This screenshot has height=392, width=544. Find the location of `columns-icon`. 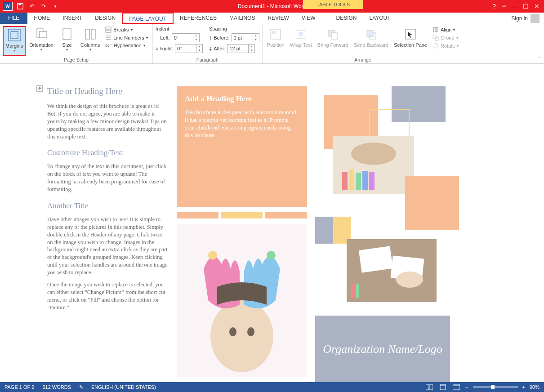

columns-icon is located at coordinates (90, 34).